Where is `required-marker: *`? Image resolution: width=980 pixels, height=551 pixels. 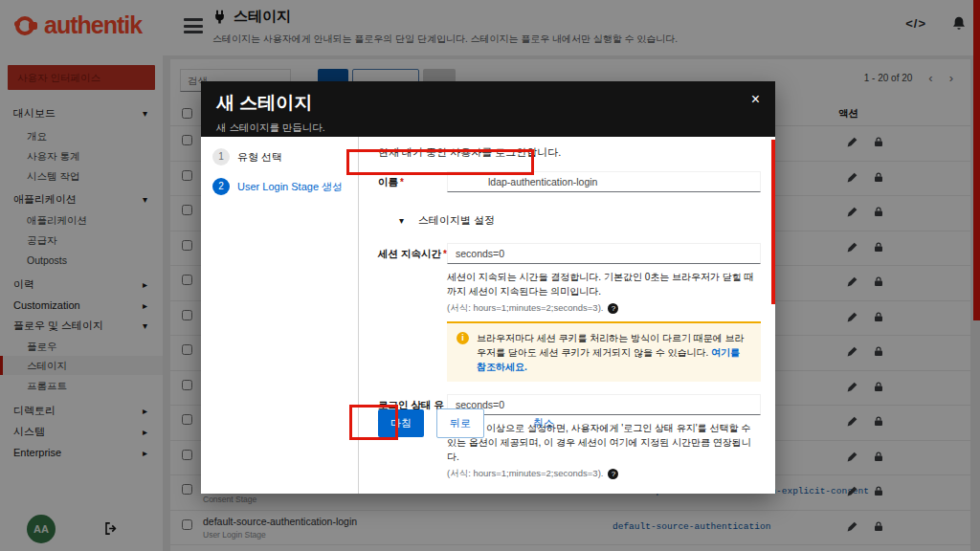
required-marker: * is located at coordinates (402, 182).